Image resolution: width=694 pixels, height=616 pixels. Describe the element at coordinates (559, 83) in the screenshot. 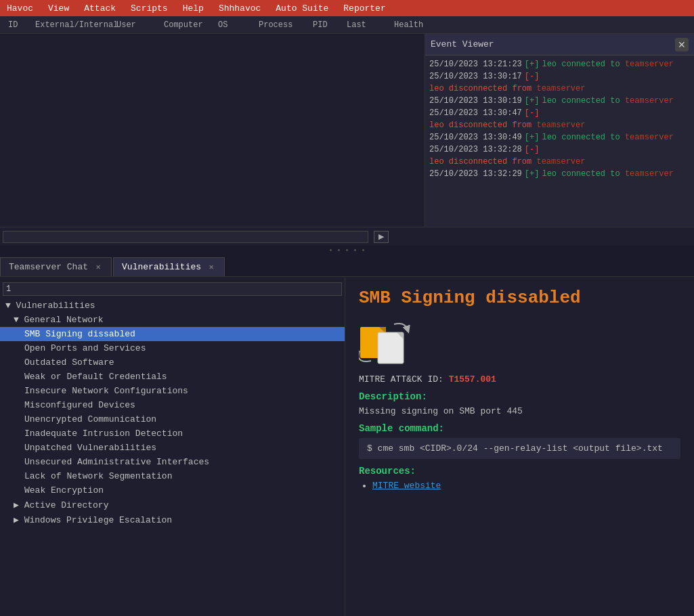

I see `log-entry: 25/10/2023 13:30:17 [-] leo disconnected…` at that location.